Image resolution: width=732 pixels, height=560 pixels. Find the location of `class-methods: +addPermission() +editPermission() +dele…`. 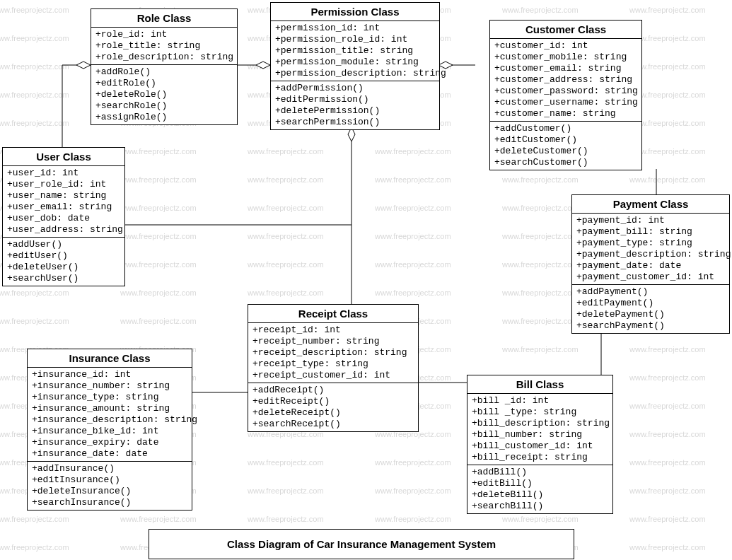

class-methods: +addPermission() +editPermission() +dele… is located at coordinates (355, 105).